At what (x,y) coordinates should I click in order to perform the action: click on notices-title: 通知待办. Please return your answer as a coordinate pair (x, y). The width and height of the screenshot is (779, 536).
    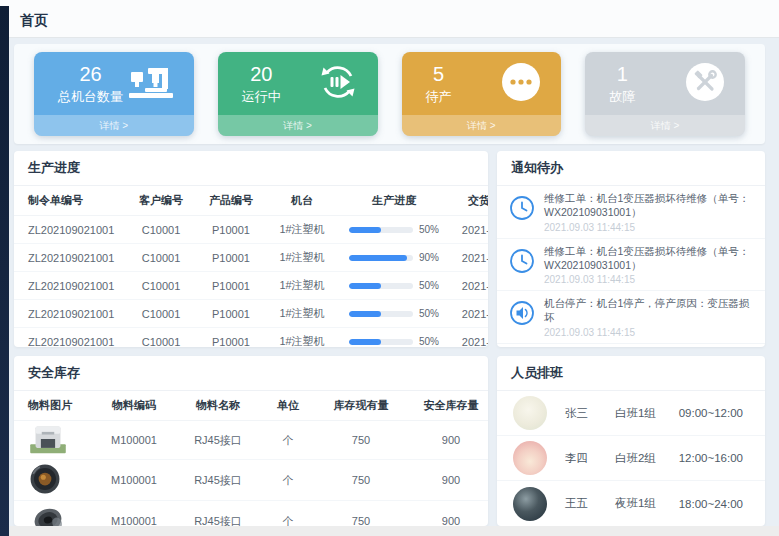
    Looking at the image, I should click on (631, 168).